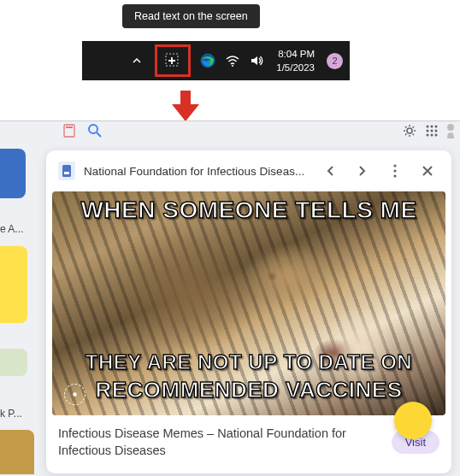  I want to click on date: 1/5/2023, so click(296, 68).